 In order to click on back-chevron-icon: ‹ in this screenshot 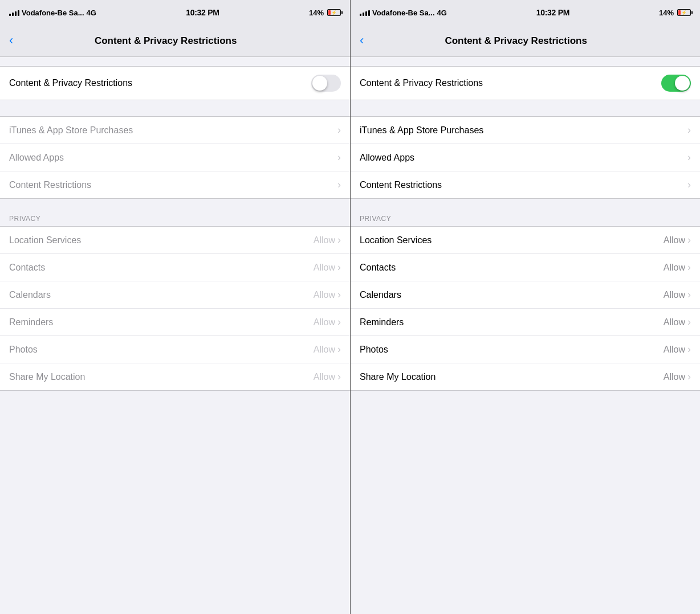, I will do `click(11, 40)`.